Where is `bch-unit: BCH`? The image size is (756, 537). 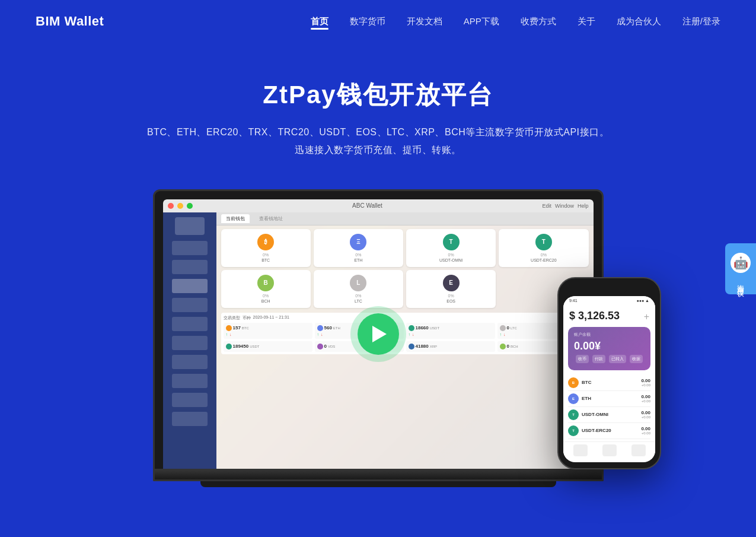
bch-unit: BCH is located at coordinates (515, 347).